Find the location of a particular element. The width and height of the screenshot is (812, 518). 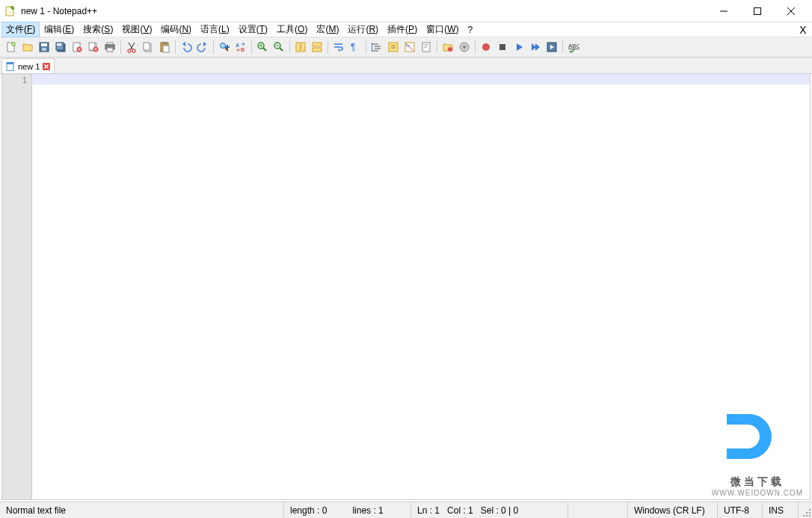

status-cursor: Ln : 1 Col : 1 Sel : 0 | 0 is located at coordinates (490, 510).